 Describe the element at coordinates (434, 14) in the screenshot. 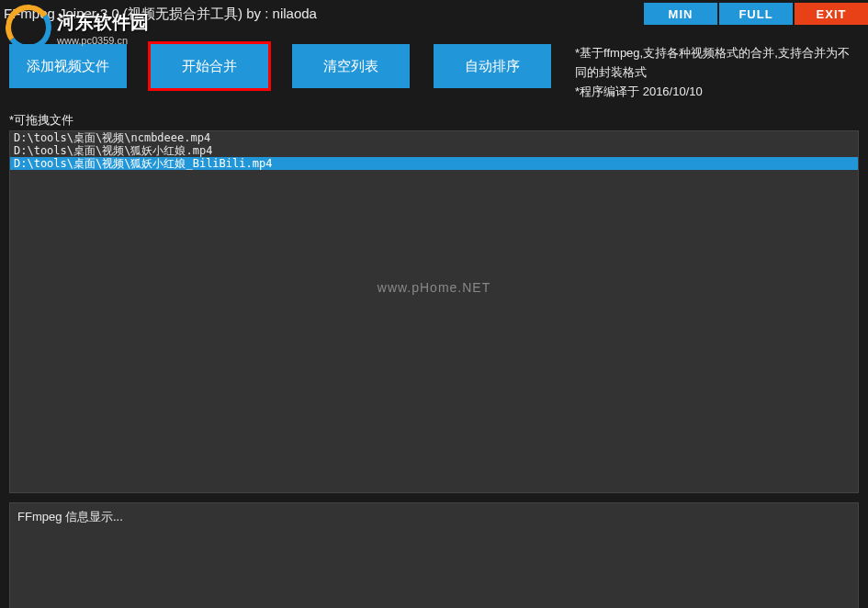

I see `titlebar: FFmpeg Joiner 3.0 (视频无损合并工具) by : nilaod…` at that location.